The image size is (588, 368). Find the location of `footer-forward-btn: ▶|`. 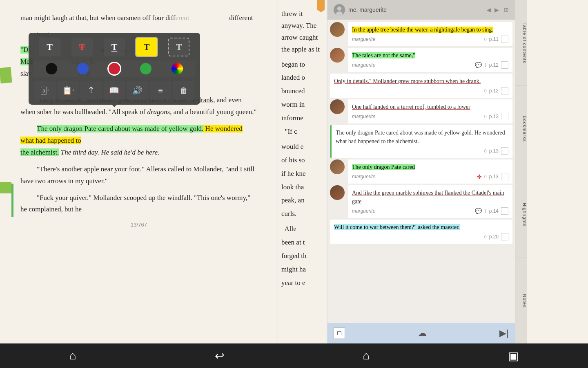

footer-forward-btn: ▶| is located at coordinates (504, 333).